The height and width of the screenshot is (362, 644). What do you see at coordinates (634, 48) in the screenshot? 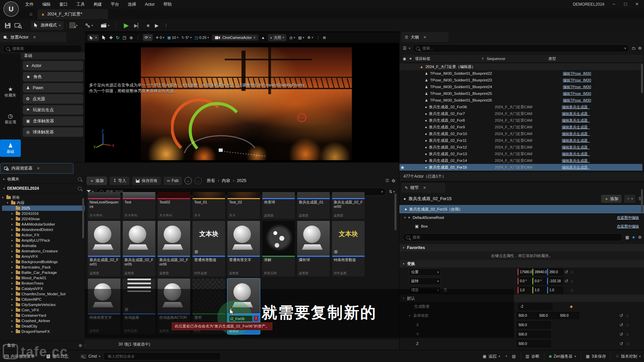
I see `new-folder-icon: 🗀` at bounding box center [634, 48].